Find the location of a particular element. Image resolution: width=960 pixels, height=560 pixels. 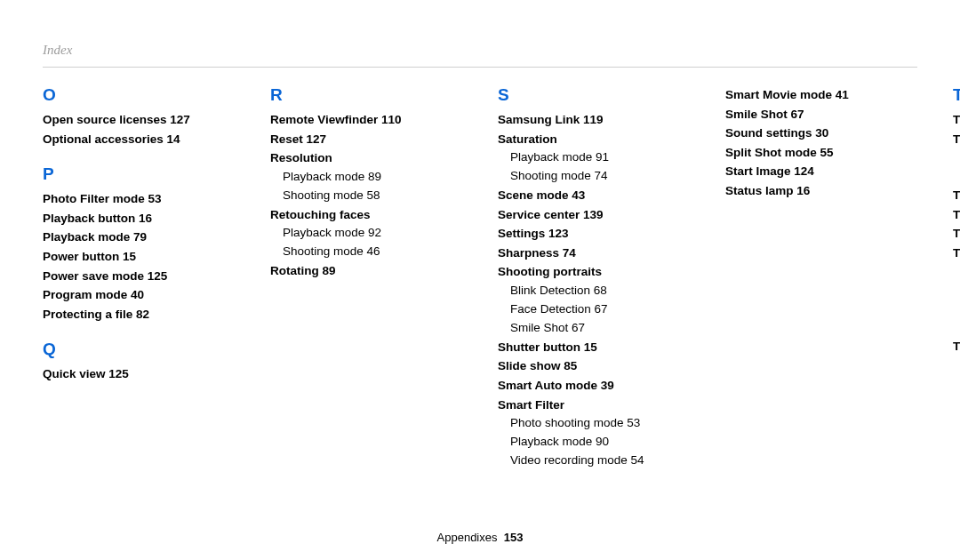

index-entry-page: 41 is located at coordinates (843, 94).